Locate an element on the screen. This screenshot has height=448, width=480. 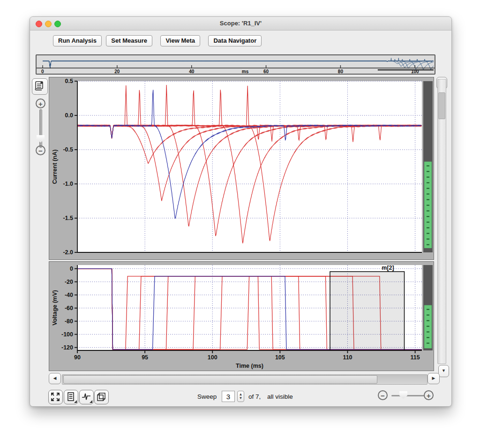
x-zoom-control: − + is located at coordinates (407, 396).